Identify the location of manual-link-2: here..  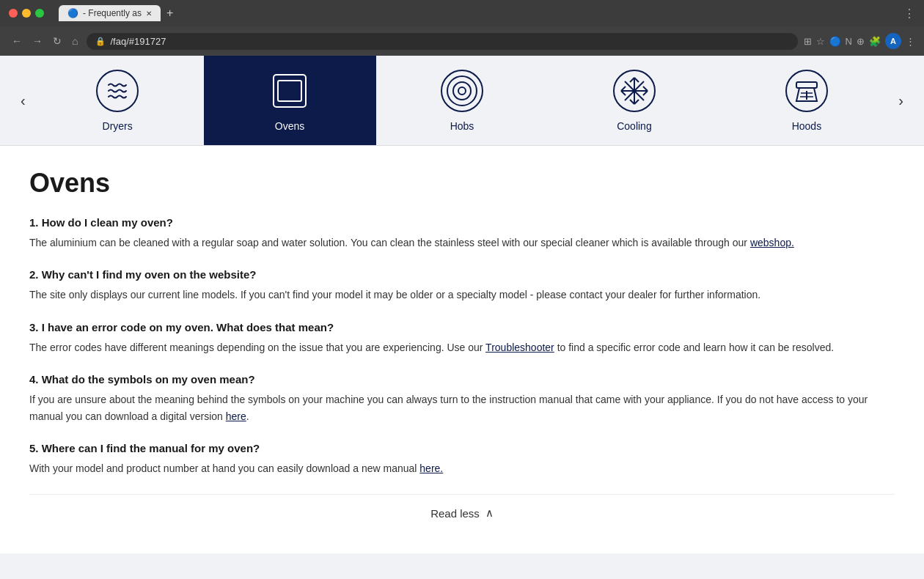
(431, 468).